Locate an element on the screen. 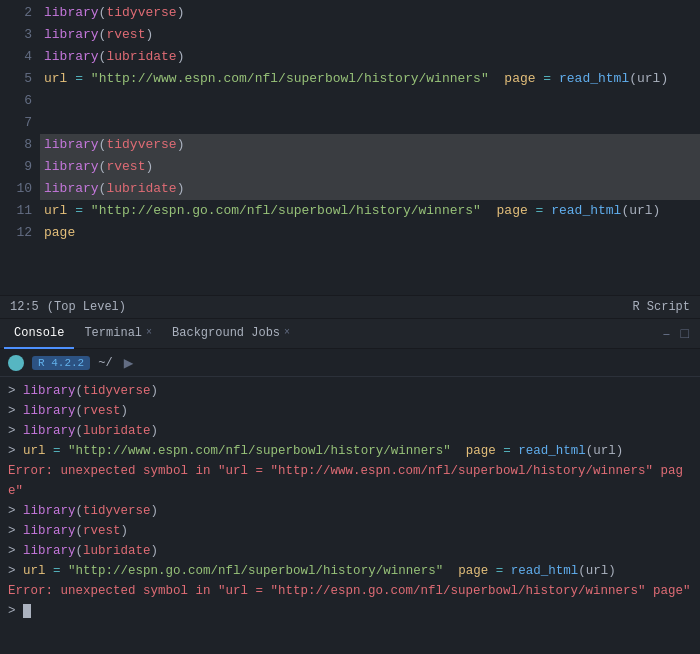 This screenshot has width=700, height=654. maximize-icon: □ is located at coordinates (685, 334).